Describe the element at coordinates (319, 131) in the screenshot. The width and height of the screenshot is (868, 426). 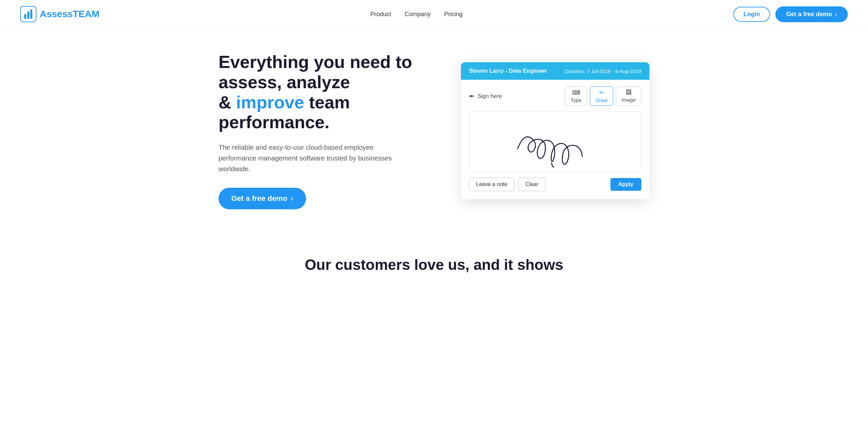
I see `hero-text: Everything you need to assess, analyze &…` at that location.